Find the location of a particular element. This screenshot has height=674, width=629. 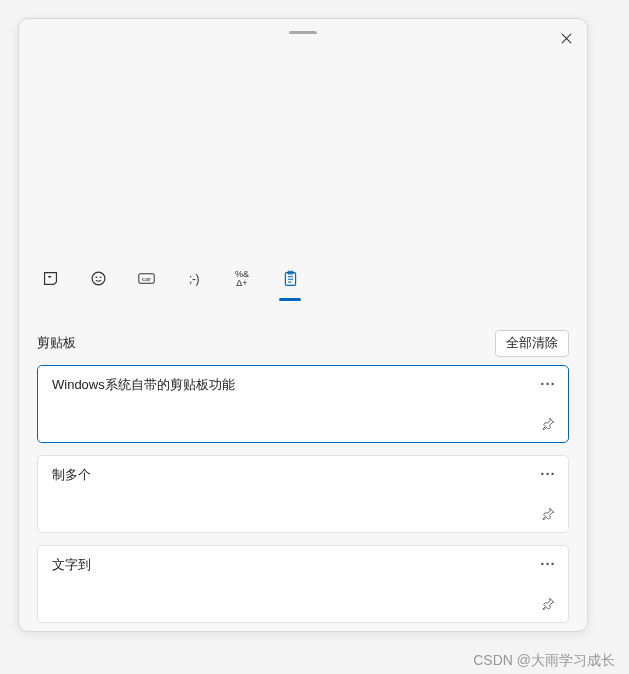

tab-clipboard is located at coordinates (290, 279).